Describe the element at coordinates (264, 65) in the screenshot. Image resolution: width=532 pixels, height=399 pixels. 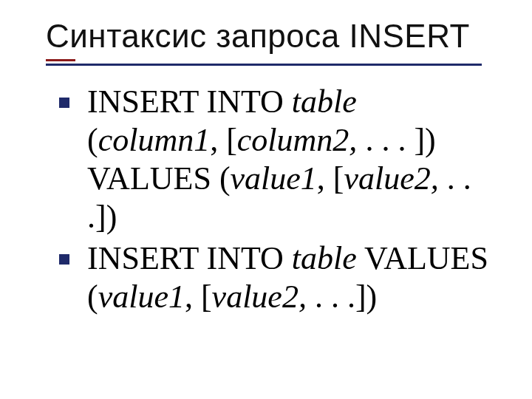
I see `rule-main` at that location.